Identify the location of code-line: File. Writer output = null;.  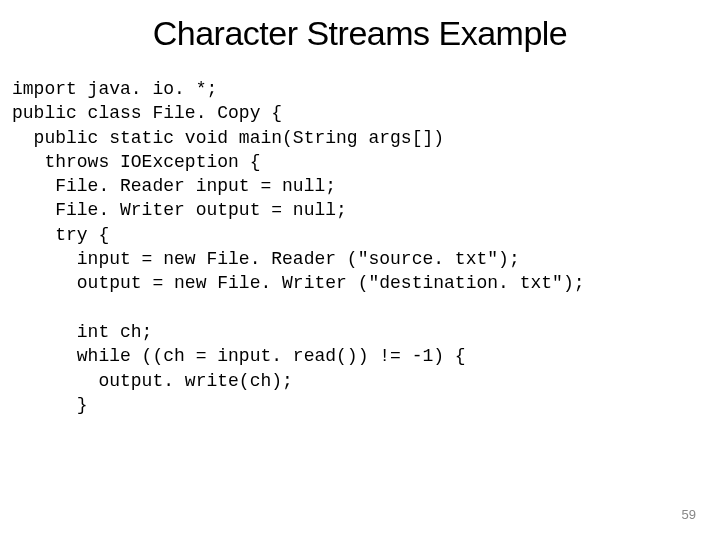
(180, 210).